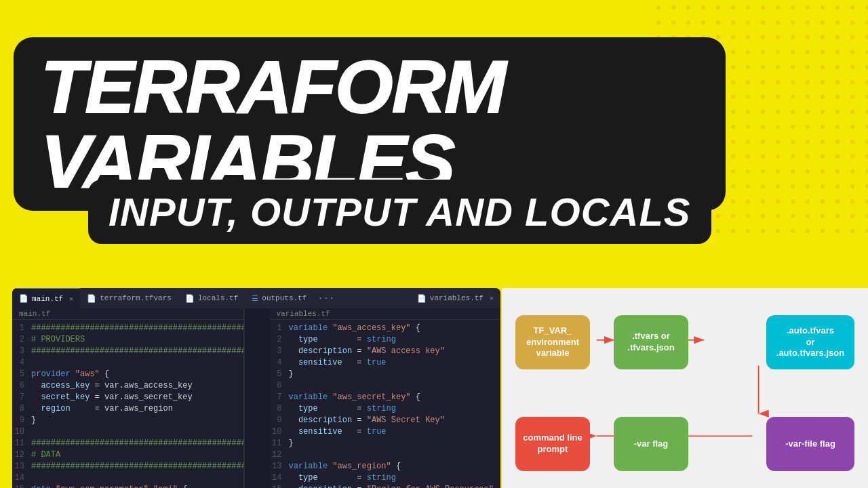  Describe the element at coordinates (326, 298) in the screenshot. I see `tab-more: ···` at that location.